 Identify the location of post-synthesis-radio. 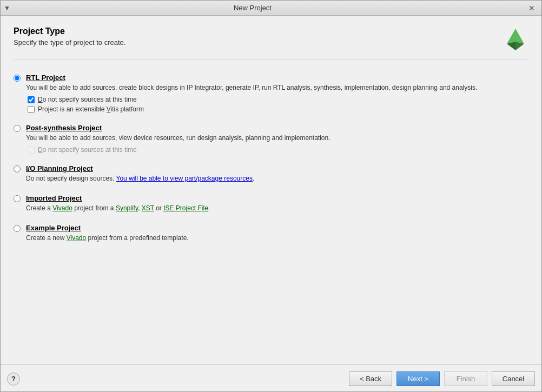
(17, 129).